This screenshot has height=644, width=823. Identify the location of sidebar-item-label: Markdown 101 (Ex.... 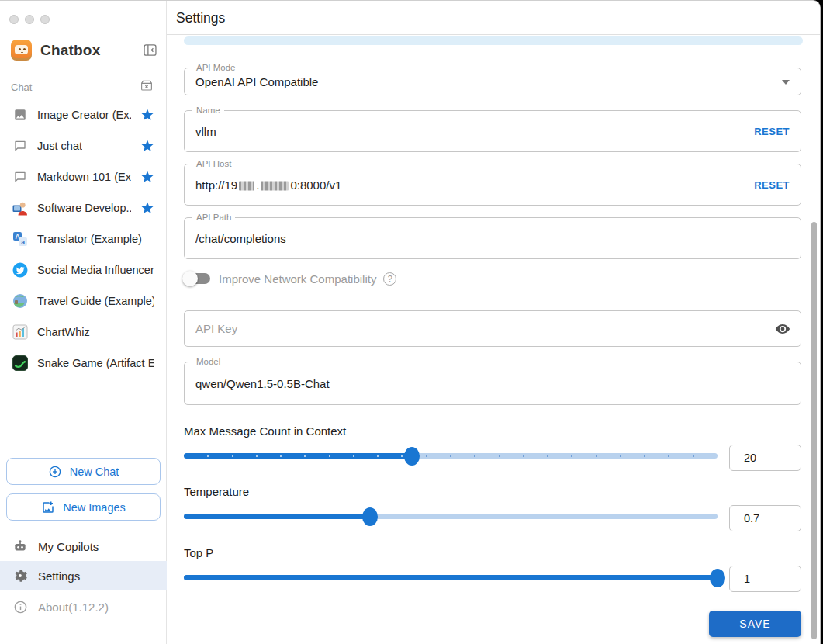
(84, 177).